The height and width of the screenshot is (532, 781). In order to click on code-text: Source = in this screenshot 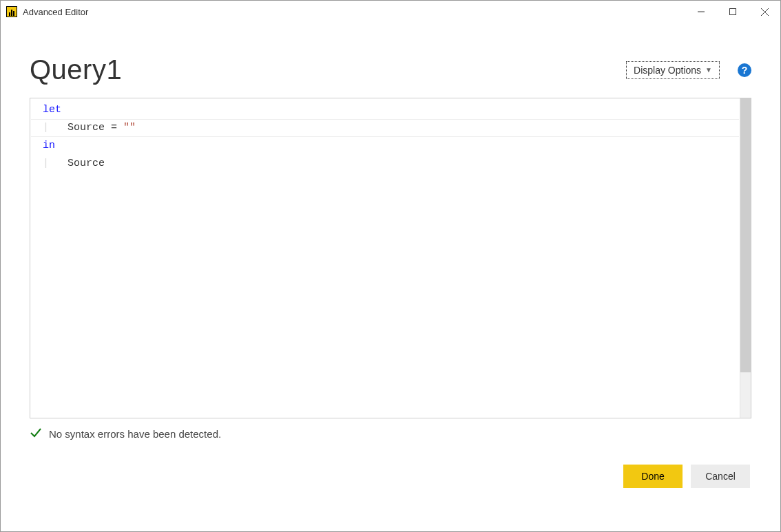, I will do `click(95, 128)`.